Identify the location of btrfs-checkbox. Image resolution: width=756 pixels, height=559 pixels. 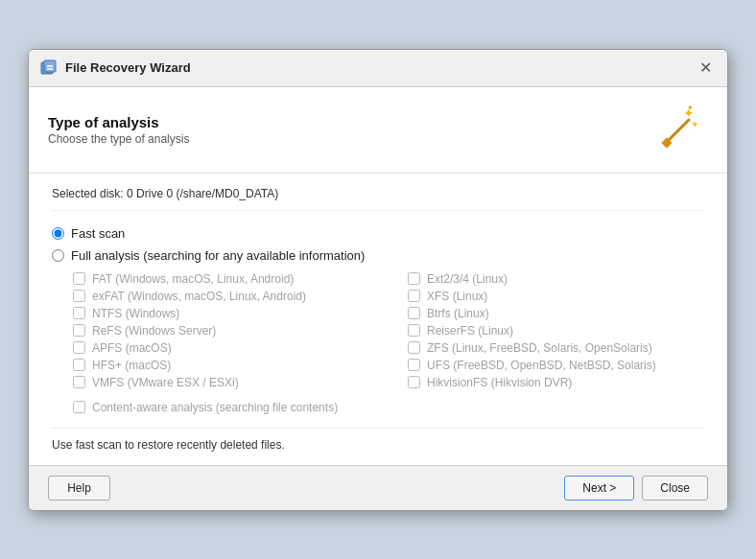
(414, 313).